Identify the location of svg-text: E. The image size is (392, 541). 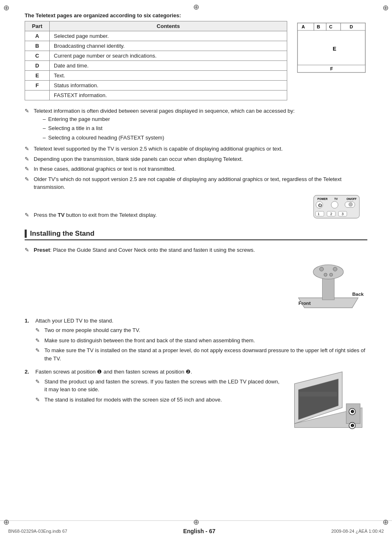
(334, 49).